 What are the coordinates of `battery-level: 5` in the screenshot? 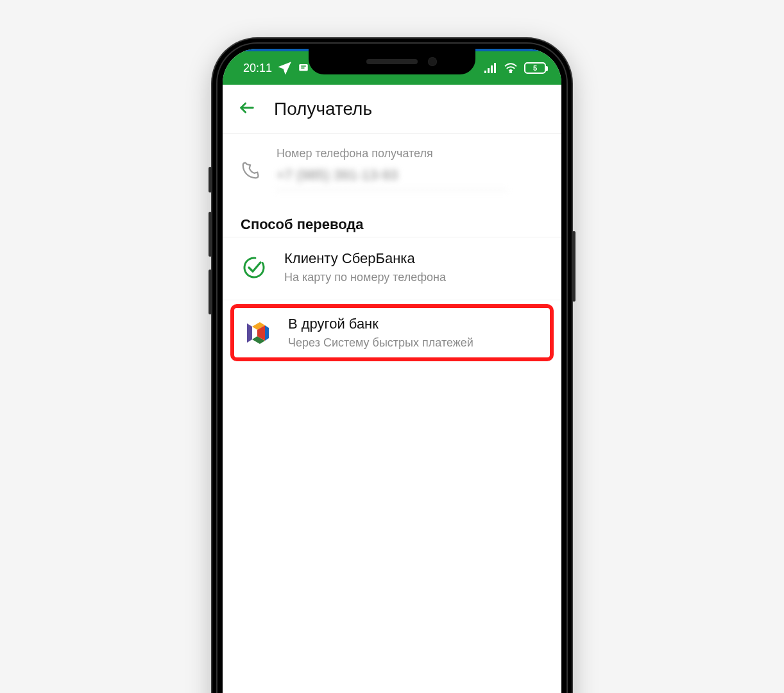 It's located at (535, 68).